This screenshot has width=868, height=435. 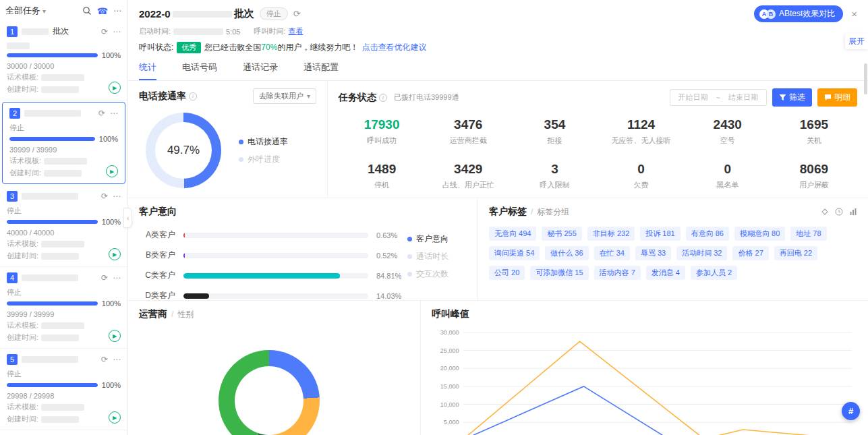 What do you see at coordinates (128, 218) in the screenshot?
I see `sidebar-collapse-handle: ‹` at bounding box center [128, 218].